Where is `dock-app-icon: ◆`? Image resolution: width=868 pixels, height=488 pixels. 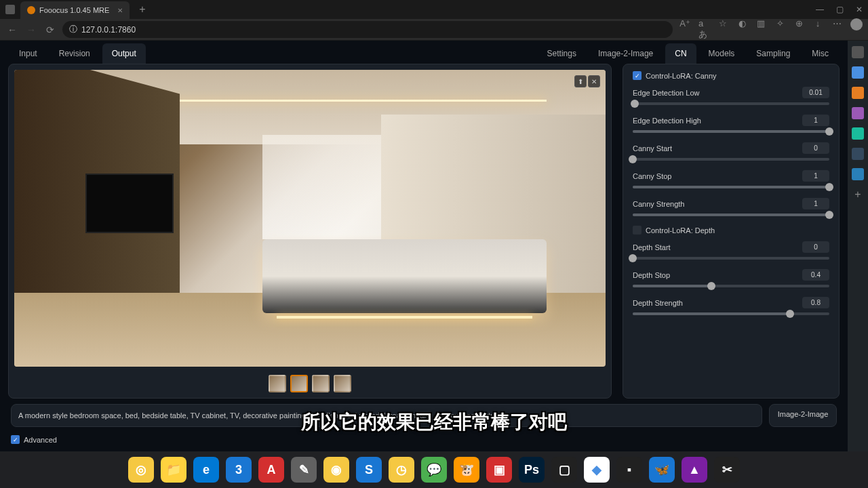 dock-app-icon: ◆ is located at coordinates (597, 470).